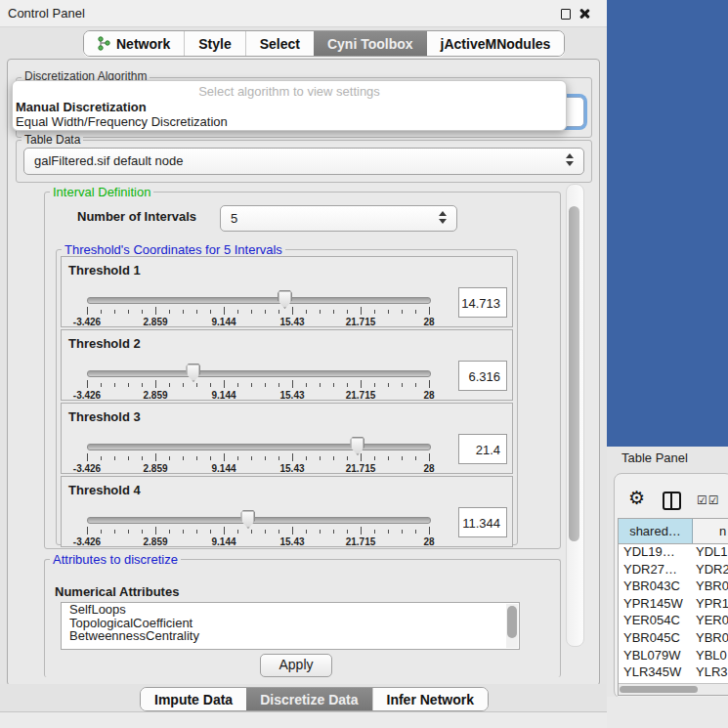  I want to click on threshold-4-value-field: 11.344, so click(483, 522).